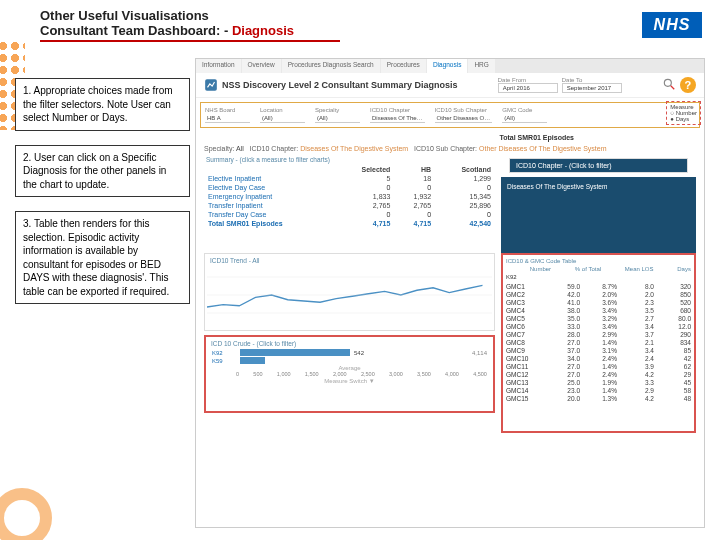 This screenshot has width=720, height=540. What do you see at coordinates (598, 374) in the screenshot?
I see `gmc-row: GMC1227.02.4%4.229` at bounding box center [598, 374].